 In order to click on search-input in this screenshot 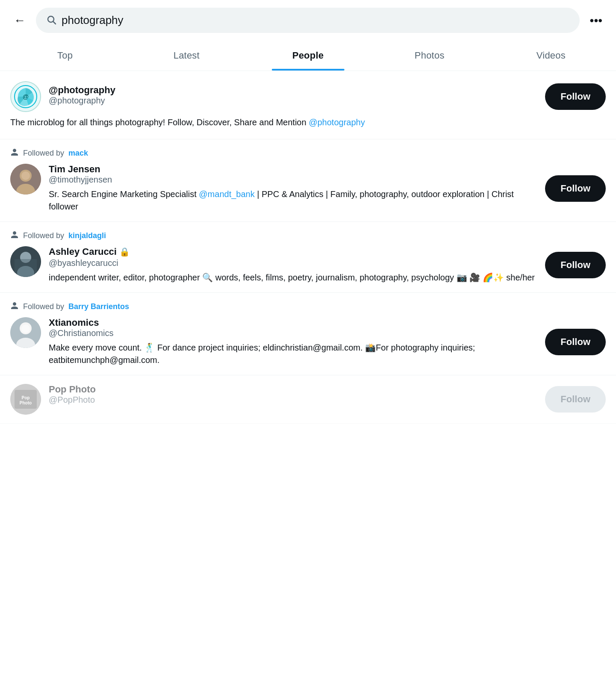, I will do `click(315, 21)`.